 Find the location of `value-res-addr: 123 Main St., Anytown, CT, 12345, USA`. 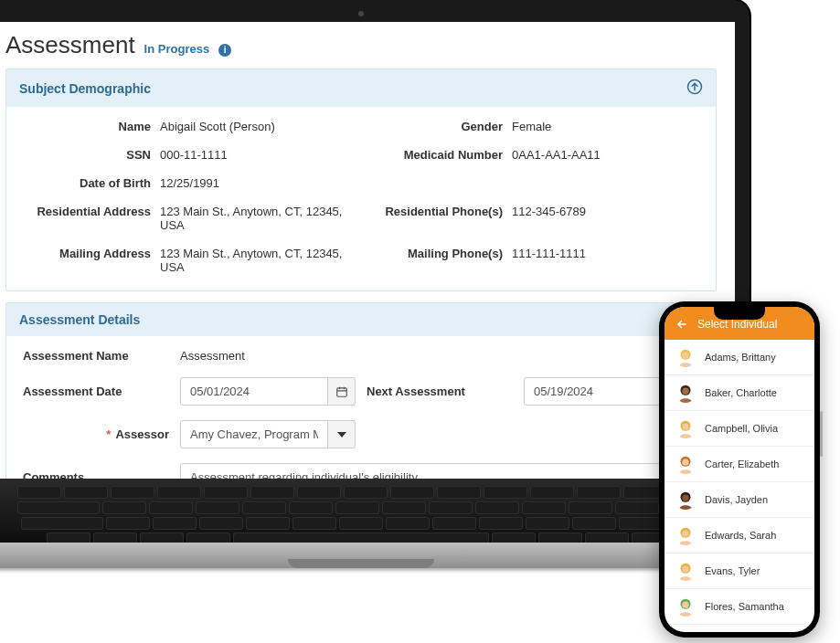

value-res-addr: 123 Main St., Anytown, CT, 12345, USA is located at coordinates (254, 218).